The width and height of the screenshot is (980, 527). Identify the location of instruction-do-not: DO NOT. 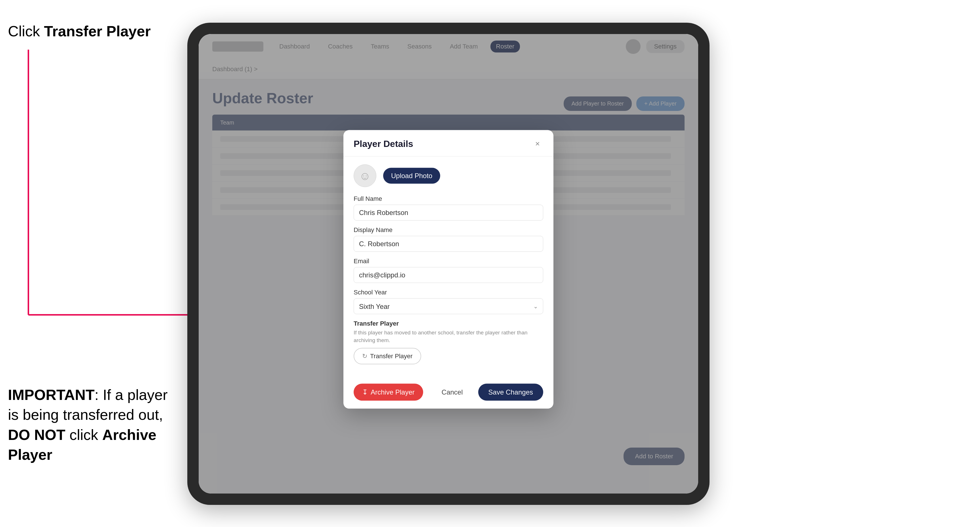
(37, 435).